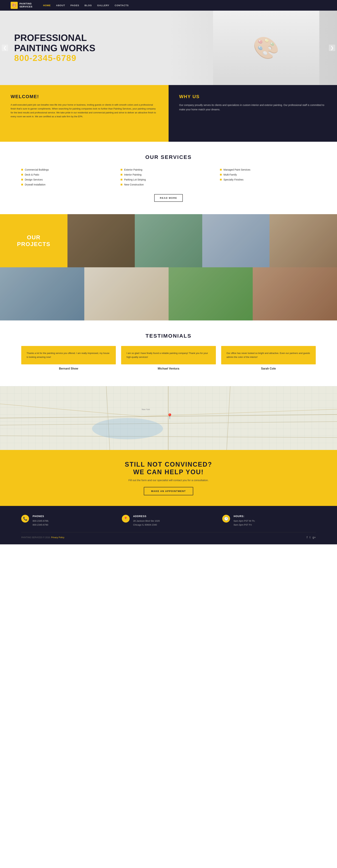 The height and width of the screenshot is (868, 337). Describe the element at coordinates (69, 369) in the screenshot. I see `testimonial-name-1: Bernard Show` at that location.